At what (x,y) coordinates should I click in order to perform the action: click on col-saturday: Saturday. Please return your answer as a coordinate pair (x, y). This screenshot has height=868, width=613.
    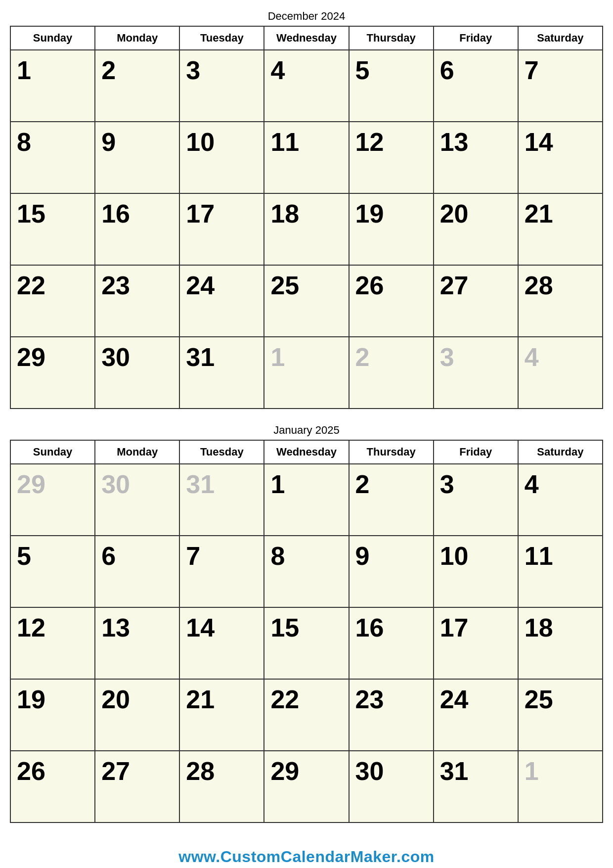
    Looking at the image, I should click on (561, 38).